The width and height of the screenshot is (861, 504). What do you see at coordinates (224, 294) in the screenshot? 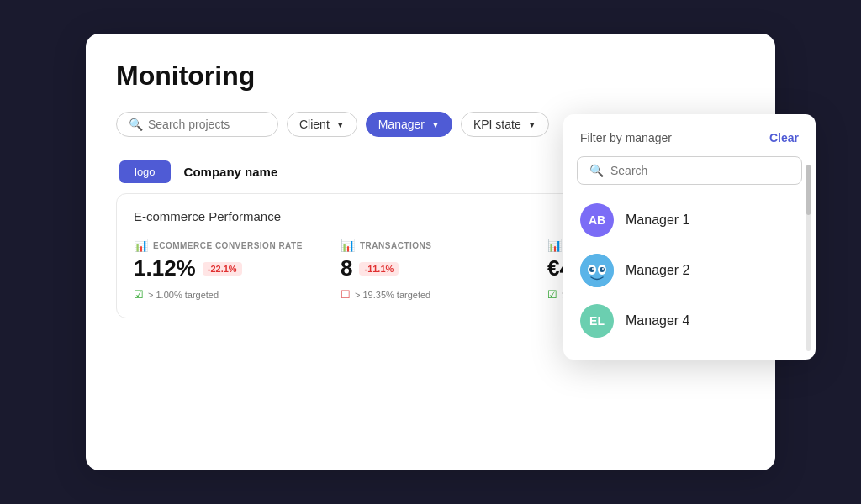
I see `kpi-target-1: ☑ > 1.00% targeted` at bounding box center [224, 294].